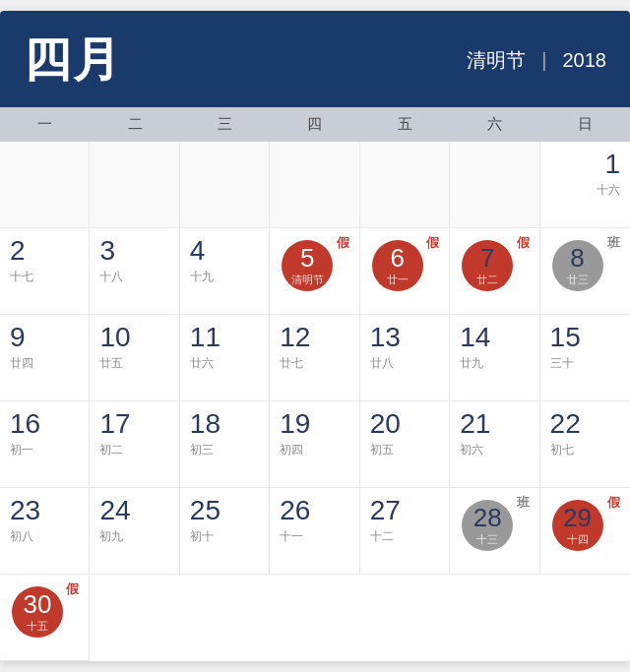 The width and height of the screenshot is (630, 672). Describe the element at coordinates (134, 124) in the screenshot. I see `weekday-tue: 二` at that location.